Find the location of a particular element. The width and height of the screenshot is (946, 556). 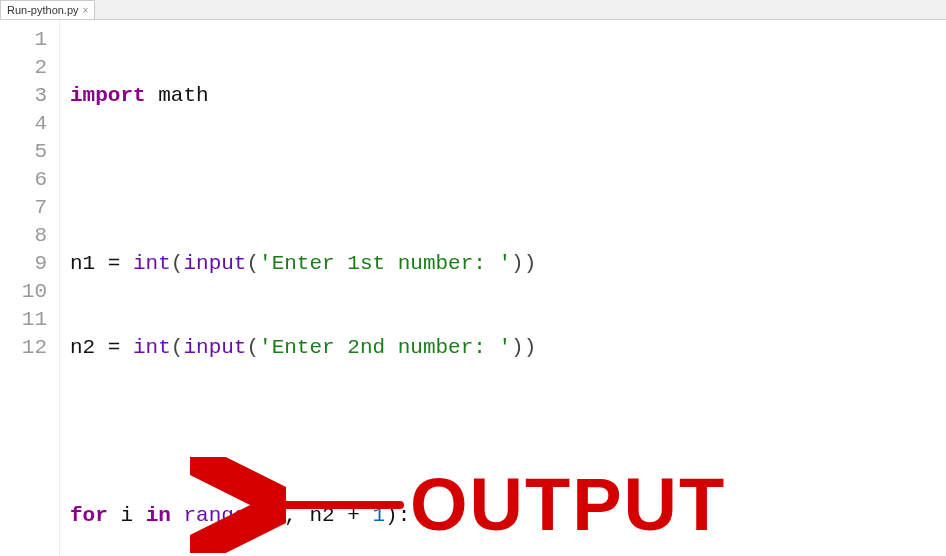

line-number: 6 is located at coordinates (28, 180).